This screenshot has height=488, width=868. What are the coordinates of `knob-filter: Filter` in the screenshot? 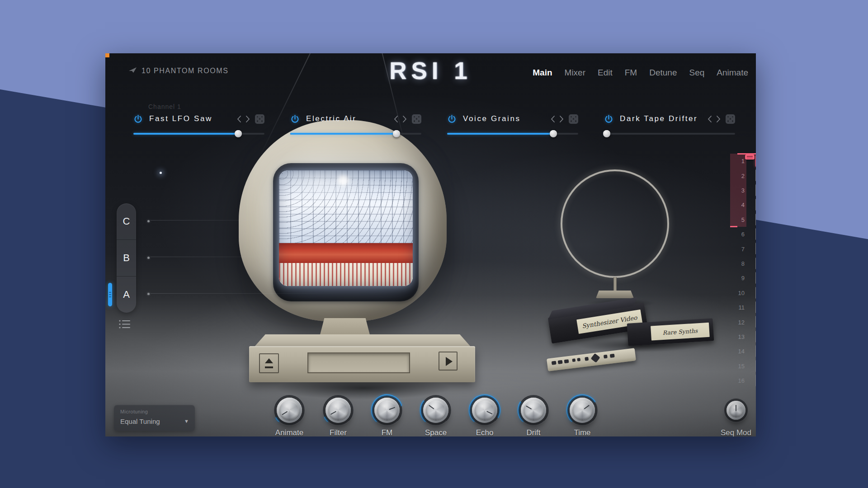 It's located at (338, 414).